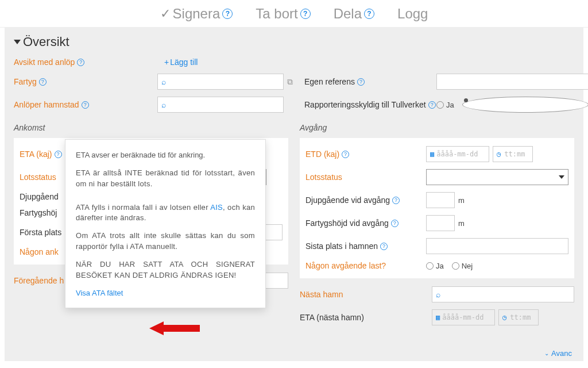  Describe the element at coordinates (165, 14) in the screenshot. I see `check-icon: ✓` at that location.